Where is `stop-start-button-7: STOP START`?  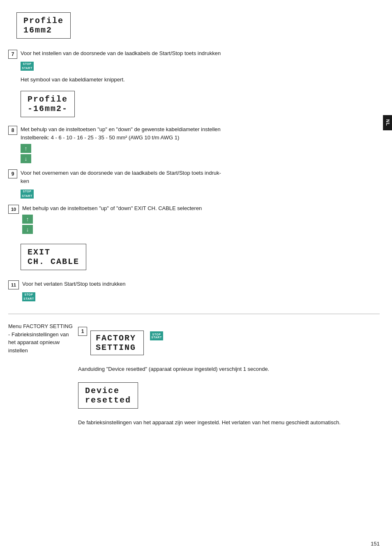
stop-start-button-7: STOP START is located at coordinates (27, 66).